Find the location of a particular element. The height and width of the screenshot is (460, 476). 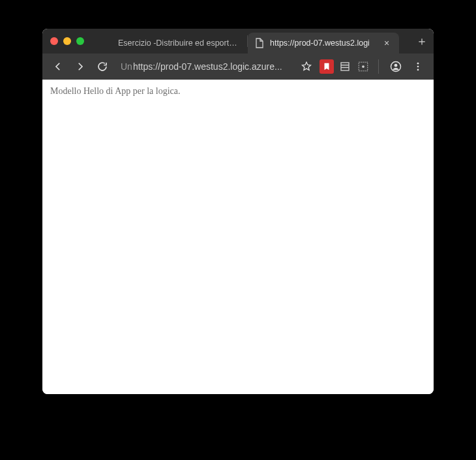

tab-active: https://prod-07.westus2.logi × is located at coordinates (323, 43).